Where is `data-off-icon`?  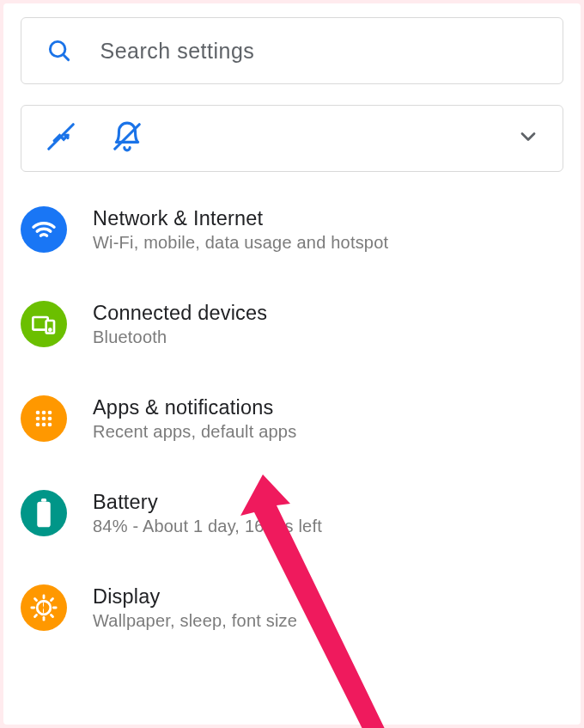
data-off-icon is located at coordinates (61, 138).